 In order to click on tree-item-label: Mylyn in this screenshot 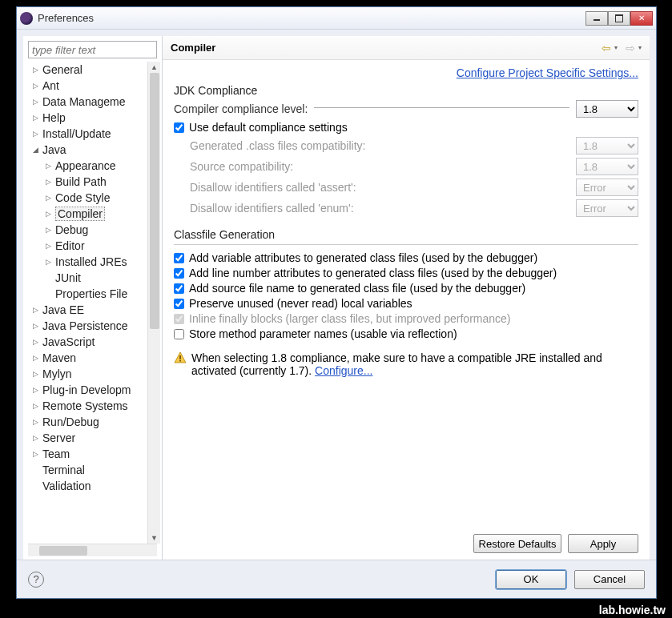, I will do `click(58, 374)`.